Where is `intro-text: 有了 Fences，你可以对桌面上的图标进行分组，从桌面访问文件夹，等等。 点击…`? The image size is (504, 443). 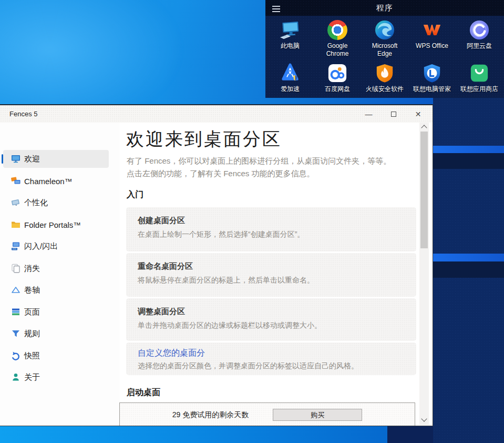 intro-text: 有了 Fences，你可以对桌面上的图标进行分组，从桌面访问文件夹，等等。 点击… is located at coordinates (259, 167).